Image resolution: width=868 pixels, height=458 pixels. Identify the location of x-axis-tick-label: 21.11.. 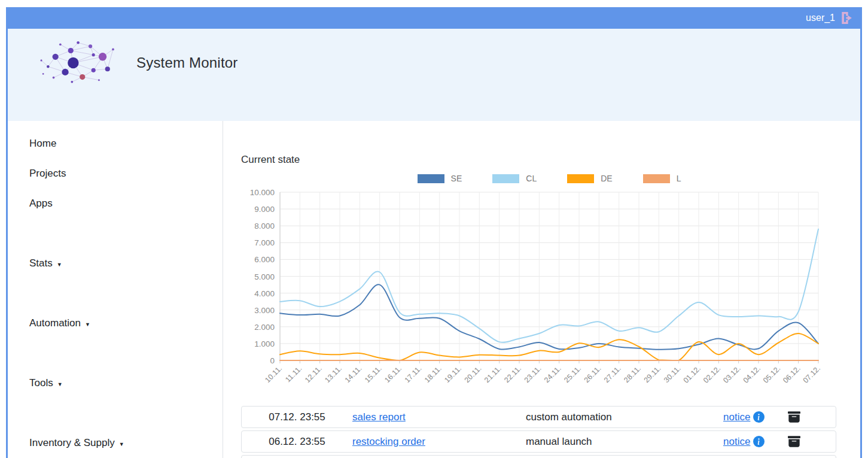
(493, 374).